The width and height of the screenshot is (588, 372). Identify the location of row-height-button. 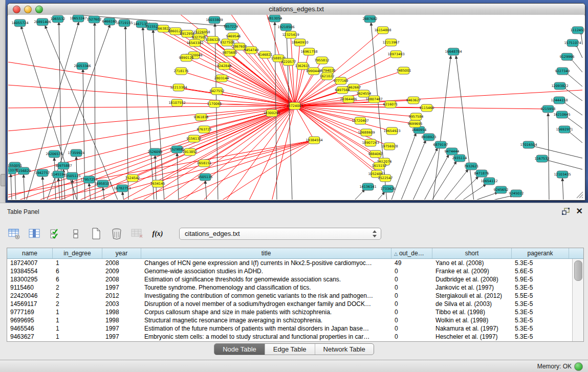
(76, 234).